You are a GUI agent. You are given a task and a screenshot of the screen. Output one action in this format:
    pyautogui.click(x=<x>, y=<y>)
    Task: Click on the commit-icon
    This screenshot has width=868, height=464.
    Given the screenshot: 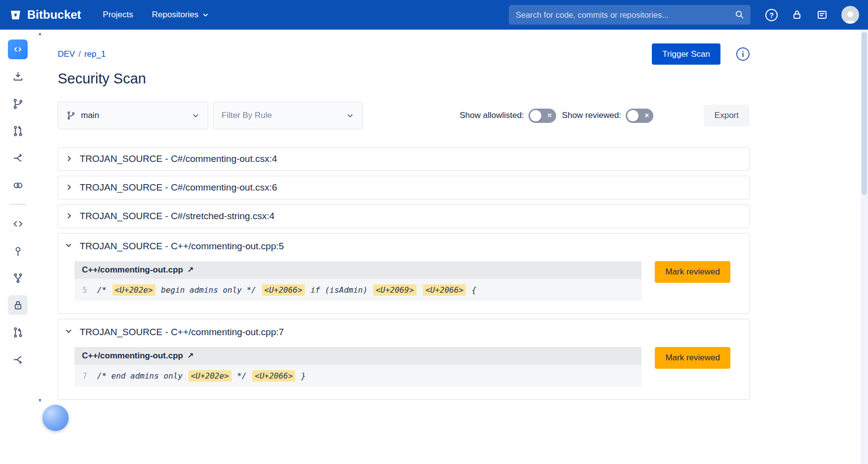 What is the action you would take?
    pyautogui.click(x=18, y=251)
    